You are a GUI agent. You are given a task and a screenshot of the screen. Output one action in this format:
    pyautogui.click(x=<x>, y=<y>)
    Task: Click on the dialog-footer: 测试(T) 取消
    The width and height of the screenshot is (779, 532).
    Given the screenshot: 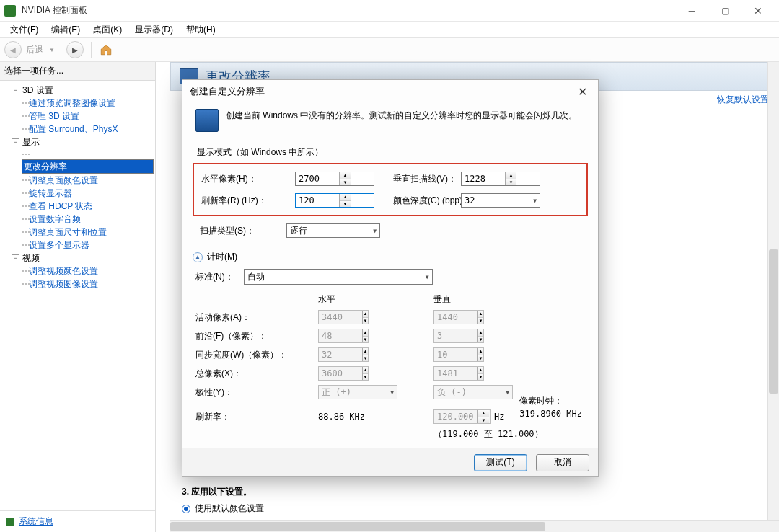 What is the action you would take?
    pyautogui.click(x=390, y=462)
    